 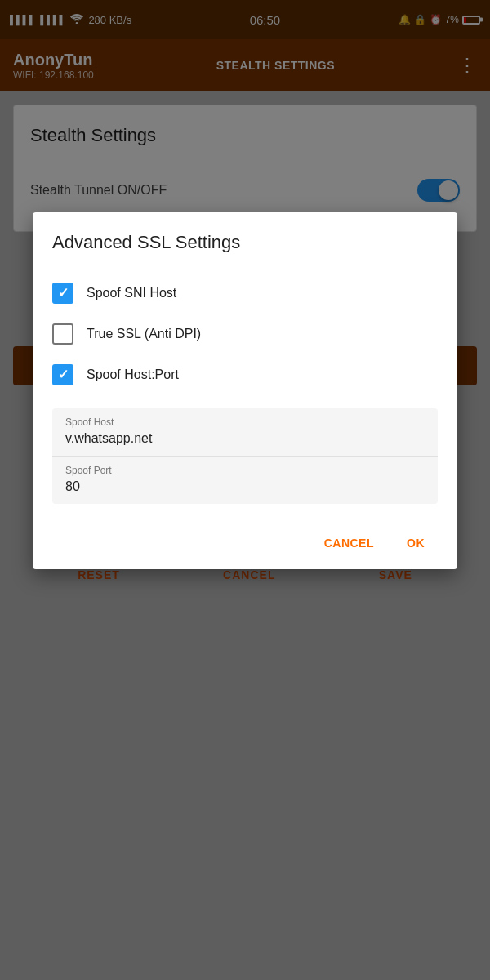 I want to click on spoof-sni-row: ✓ Spoof SNI Host, so click(x=245, y=293).